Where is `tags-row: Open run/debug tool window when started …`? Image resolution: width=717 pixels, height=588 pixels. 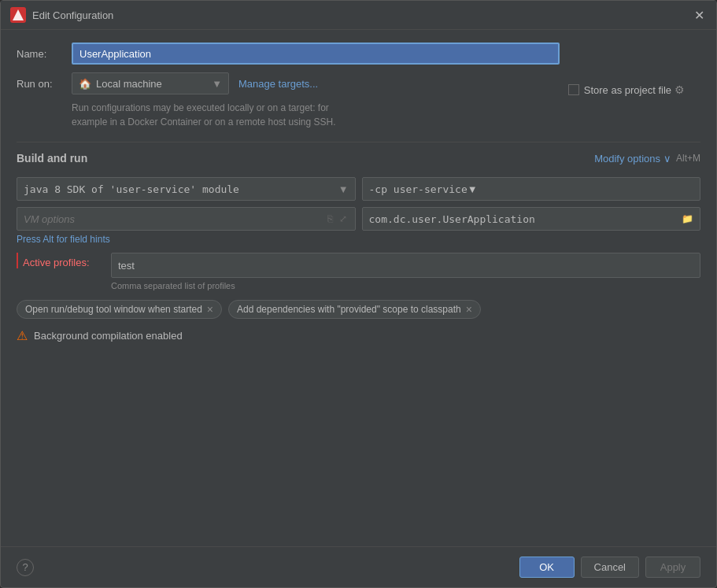 tags-row: Open run/debug tool window when started … is located at coordinates (359, 309).